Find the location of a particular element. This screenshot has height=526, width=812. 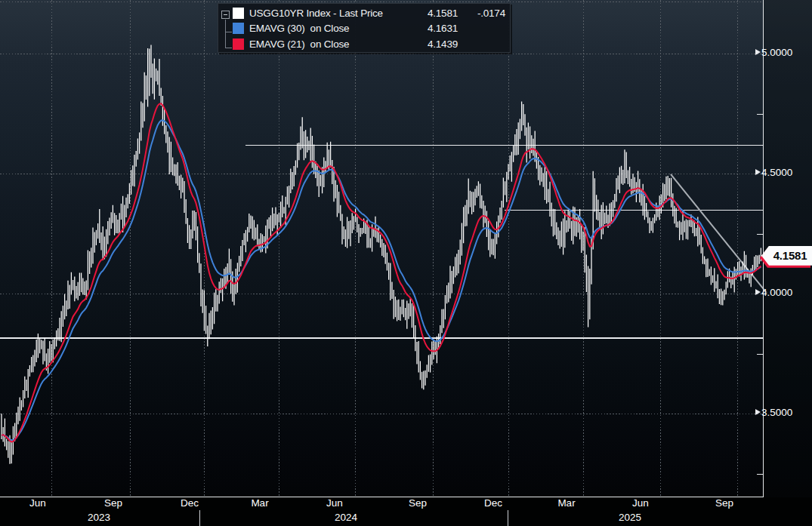

legend-value: 4.1439 is located at coordinates (438, 44).